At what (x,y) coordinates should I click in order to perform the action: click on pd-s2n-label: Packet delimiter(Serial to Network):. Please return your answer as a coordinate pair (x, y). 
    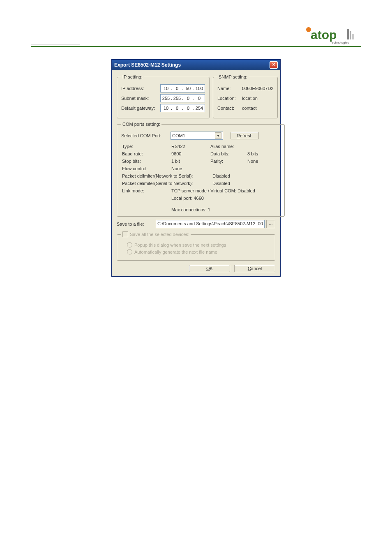
    Looking at the image, I should click on (167, 183).